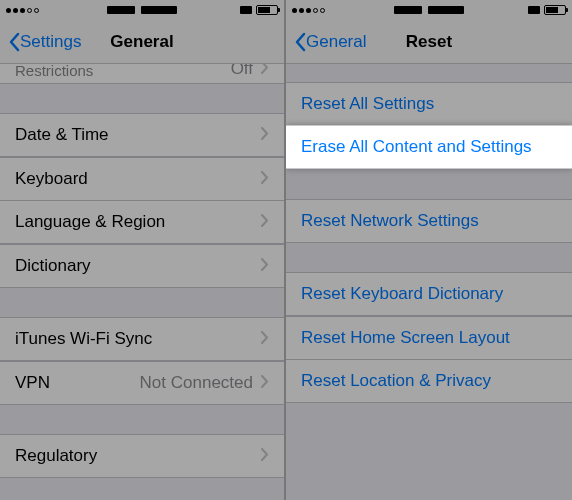 This screenshot has height=500, width=572. I want to click on nav-title: General, so click(142, 42).